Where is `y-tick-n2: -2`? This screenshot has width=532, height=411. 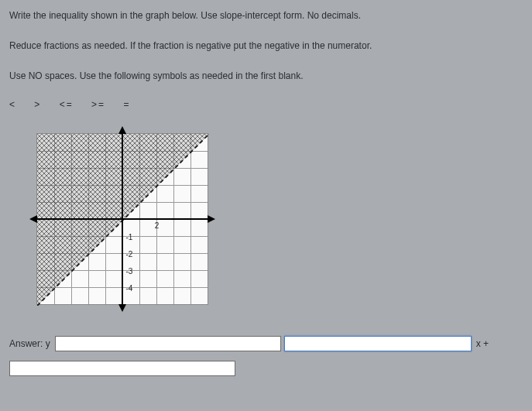 y-tick-n2: -2 is located at coordinates (129, 254).